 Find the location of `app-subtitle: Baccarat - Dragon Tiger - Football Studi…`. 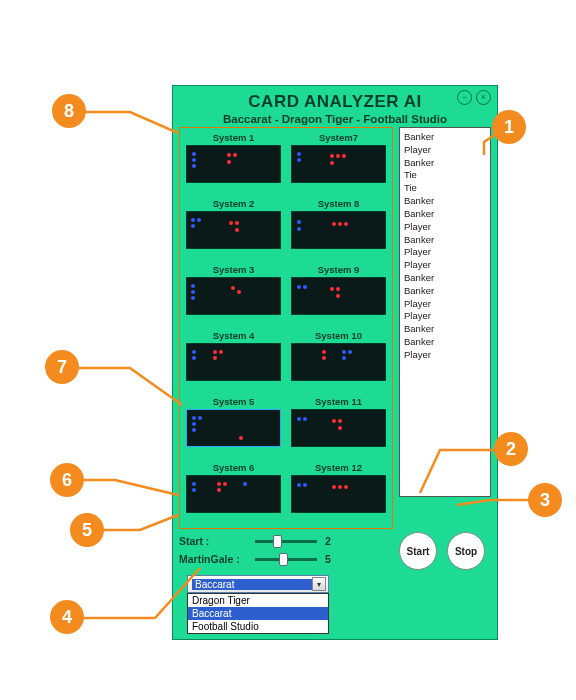

app-subtitle: Baccarat - Dragon Tiger - Football Studi… is located at coordinates (335, 119).